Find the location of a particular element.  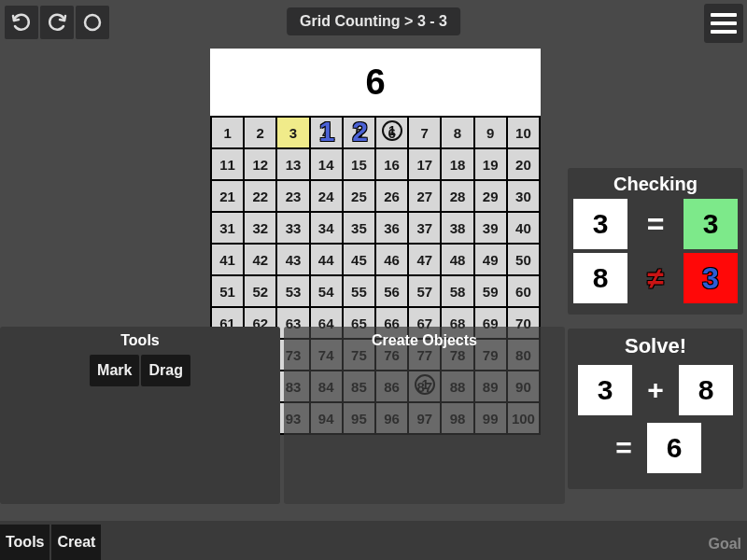

grid-cell: 32 is located at coordinates (260, 228).